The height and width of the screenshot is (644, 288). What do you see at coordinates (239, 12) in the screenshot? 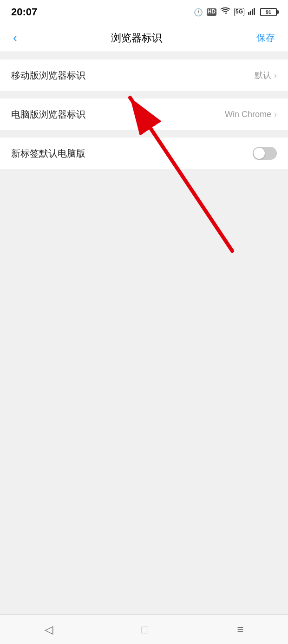
I see `5g-badge: 5G` at bounding box center [239, 12].